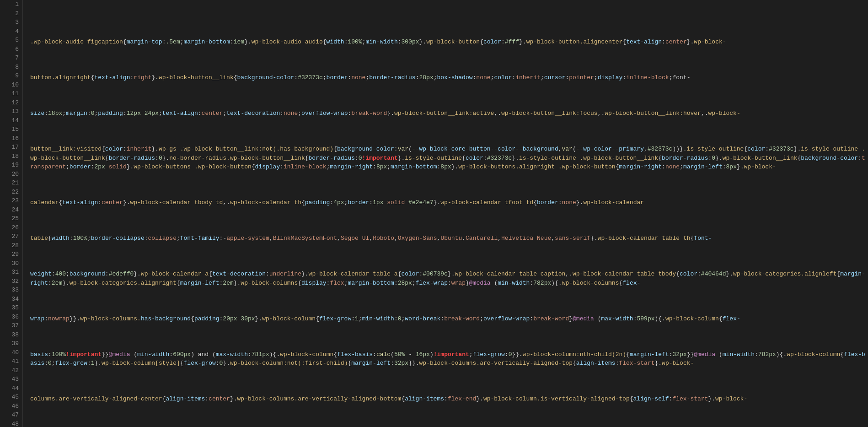  Describe the element at coordinates (12, 353) in the screenshot. I see `line-number-40: 40` at that location.